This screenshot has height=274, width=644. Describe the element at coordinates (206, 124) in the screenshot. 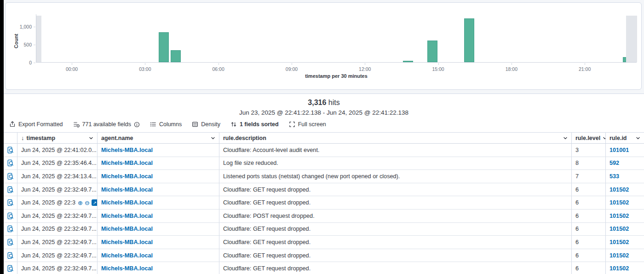

I see `toolbar-button-density: Density` at that location.